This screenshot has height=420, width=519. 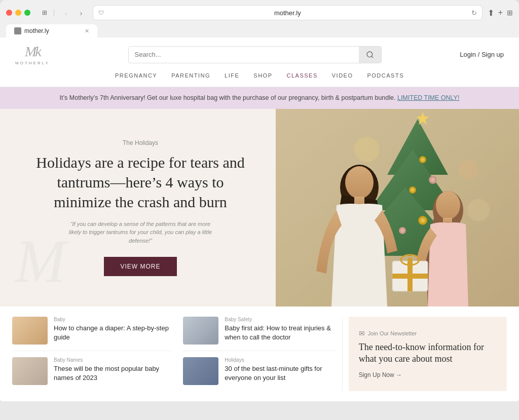 I want to click on address-bar: 🛡 mother.ly ↻, so click(x=288, y=13).